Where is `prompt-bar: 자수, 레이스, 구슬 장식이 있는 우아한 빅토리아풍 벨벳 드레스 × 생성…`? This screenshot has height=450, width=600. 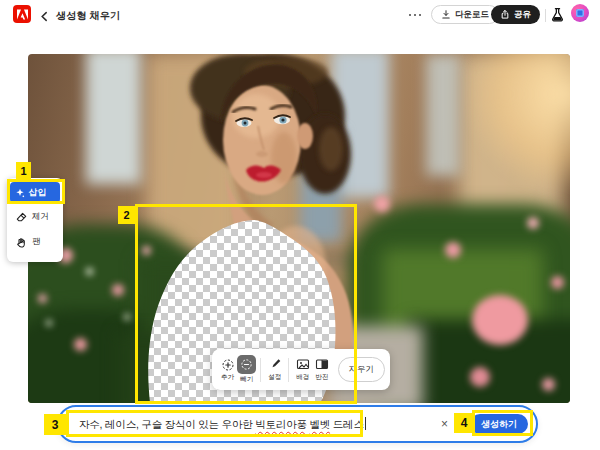 prompt-bar: 자수, 레이스, 구슬 장식이 있는 우아한 빅토리아풍 벨벳 드레스 × 생성… is located at coordinates (298, 424).